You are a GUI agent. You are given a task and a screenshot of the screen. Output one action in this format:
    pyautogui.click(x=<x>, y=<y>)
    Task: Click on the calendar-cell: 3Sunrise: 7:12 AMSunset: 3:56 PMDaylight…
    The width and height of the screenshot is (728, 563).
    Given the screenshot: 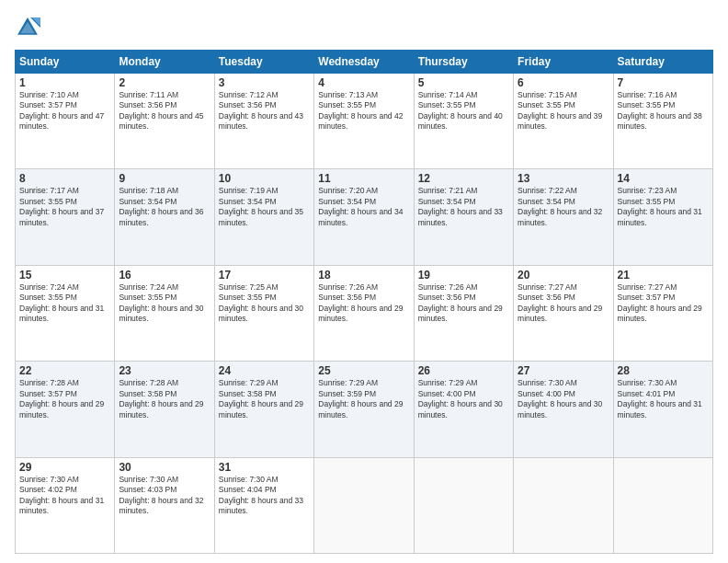 What is the action you would take?
    pyautogui.click(x=264, y=121)
    